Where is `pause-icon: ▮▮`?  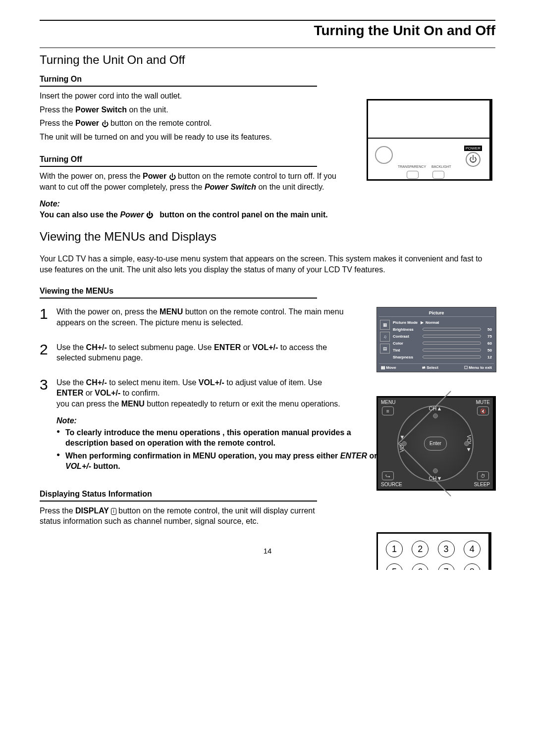 pause-icon: ▮▮ is located at coordinates (383, 367).